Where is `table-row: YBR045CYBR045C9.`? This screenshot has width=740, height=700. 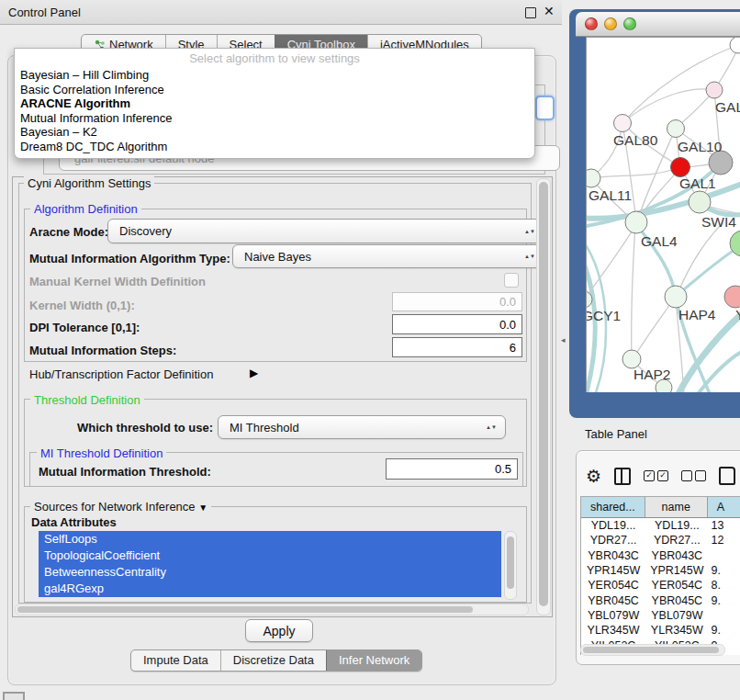
table-row: YBR045CYBR045C9. is located at coordinates (661, 600).